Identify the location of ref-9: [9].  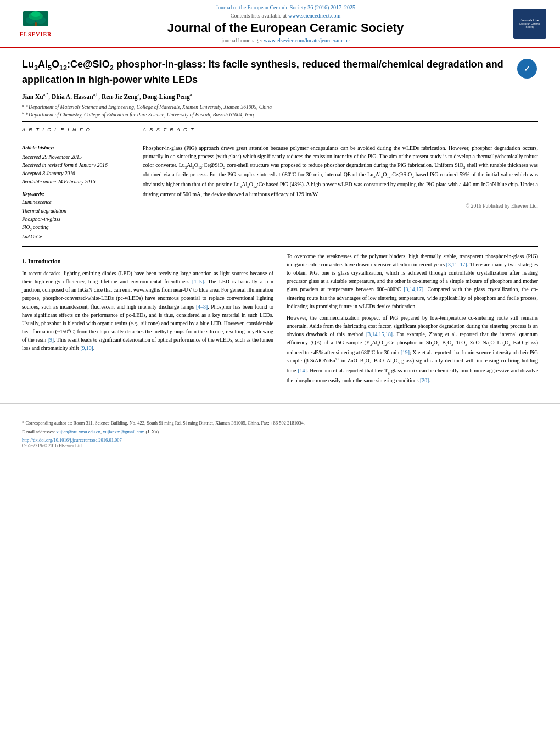
(51, 339).